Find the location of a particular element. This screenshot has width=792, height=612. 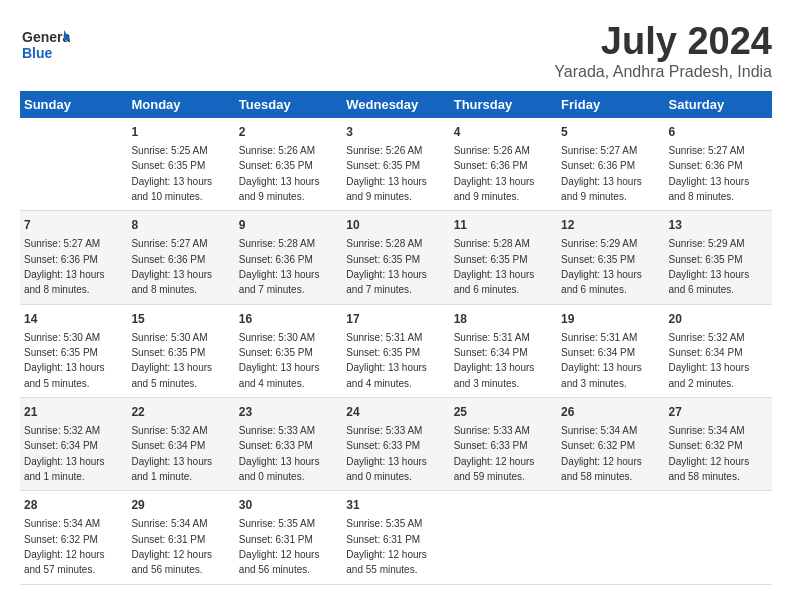

day-number: 18 is located at coordinates (504, 320).